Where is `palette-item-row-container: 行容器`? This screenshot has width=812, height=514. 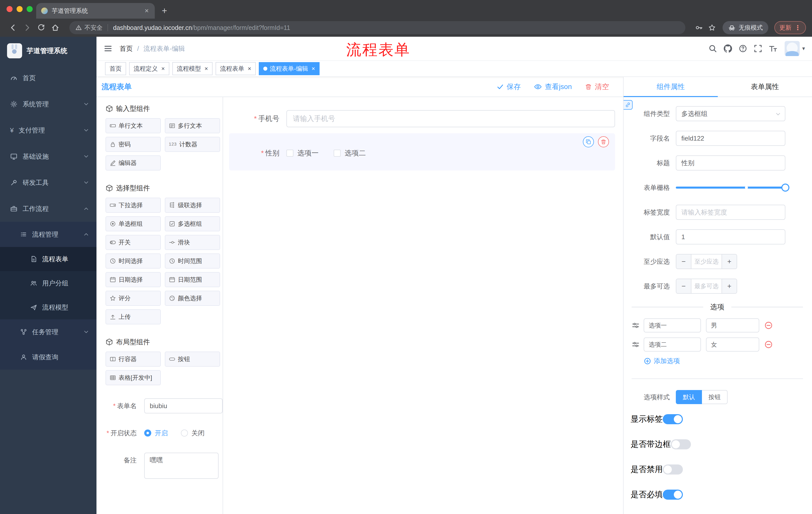 palette-item-row-container: 行容器 is located at coordinates (133, 359).